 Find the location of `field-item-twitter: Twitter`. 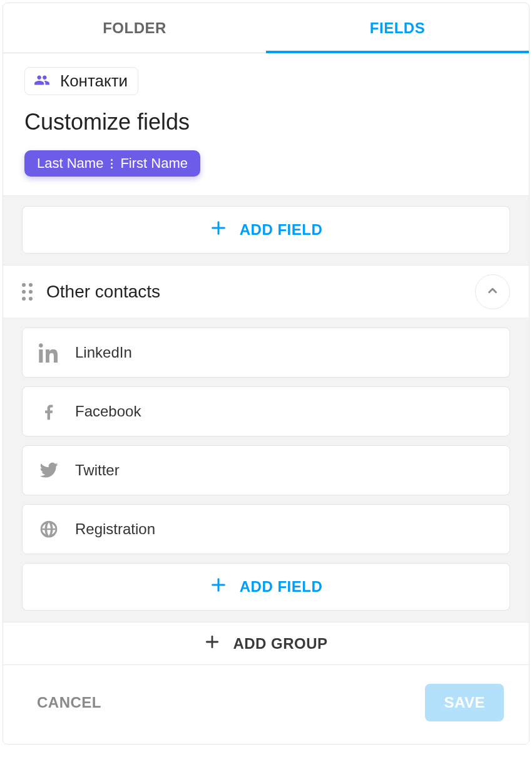

field-item-twitter: Twitter is located at coordinates (266, 470).